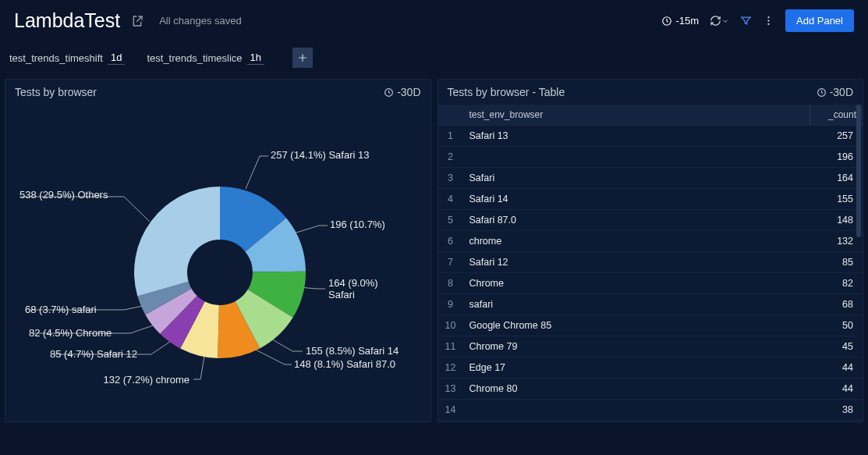 Image resolution: width=868 pixels, height=455 pixels. What do you see at coordinates (650, 116) in the screenshot?
I see `table-header: test_env_browser _count` at bounding box center [650, 116].